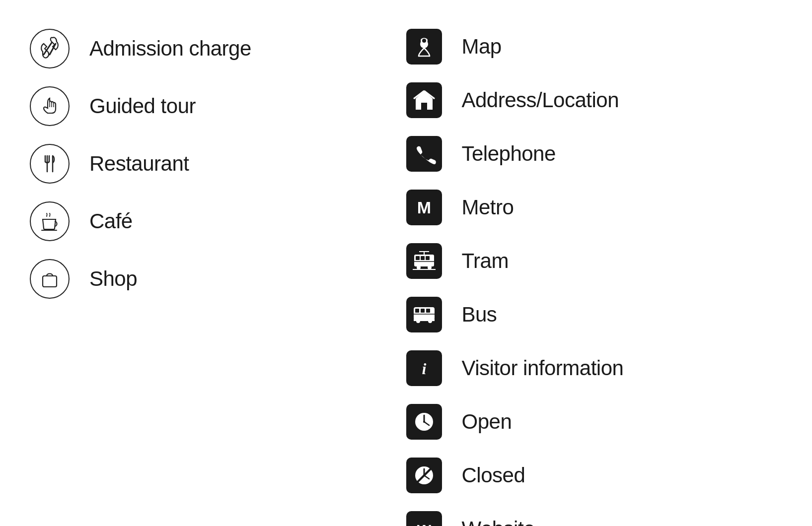 The width and height of the screenshot is (812, 526). I want to click on svg-text: W, so click(424, 524).